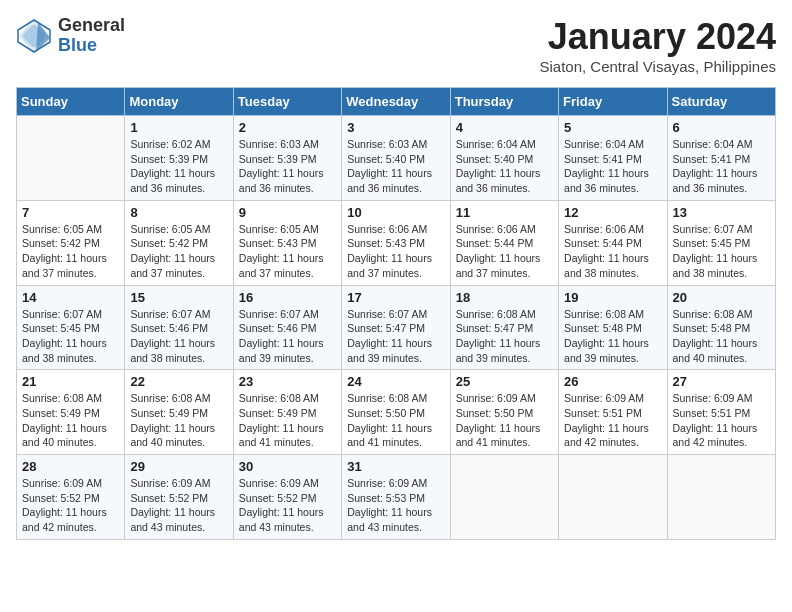  Describe the element at coordinates (396, 412) in the screenshot. I see `calendar-cell: 24Sunrise: 6:08 AM Sunset: 5:50 PM Dayli…` at that location.